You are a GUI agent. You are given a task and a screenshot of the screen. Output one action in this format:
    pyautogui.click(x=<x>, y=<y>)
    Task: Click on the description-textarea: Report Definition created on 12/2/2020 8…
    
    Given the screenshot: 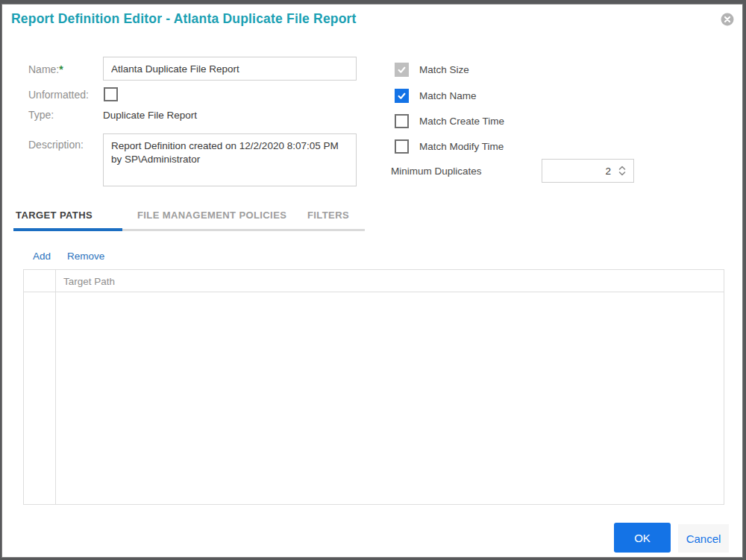 What is the action you would take?
    pyautogui.click(x=230, y=160)
    